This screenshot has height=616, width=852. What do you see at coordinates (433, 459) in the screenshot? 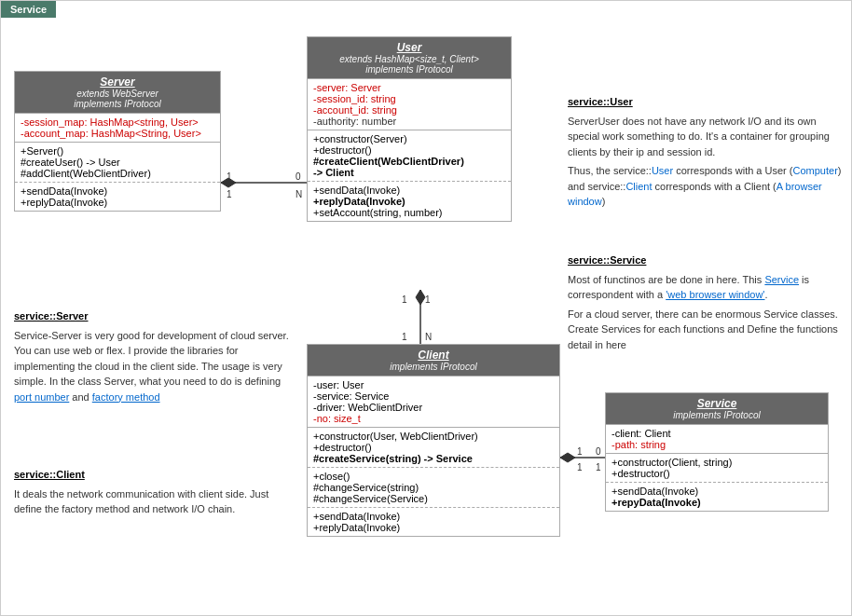
I see `client-method-3: #createService(string) -> Service` at bounding box center [433, 459].